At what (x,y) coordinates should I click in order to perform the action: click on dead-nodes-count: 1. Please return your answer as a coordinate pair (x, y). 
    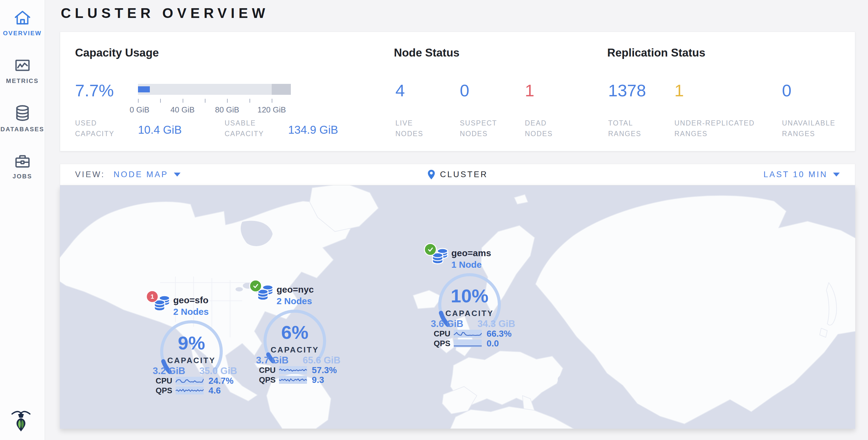
    Looking at the image, I should click on (530, 90).